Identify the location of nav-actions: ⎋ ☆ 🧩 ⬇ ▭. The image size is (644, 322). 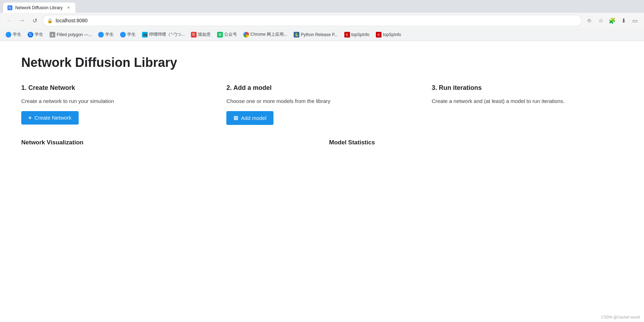
(612, 21).